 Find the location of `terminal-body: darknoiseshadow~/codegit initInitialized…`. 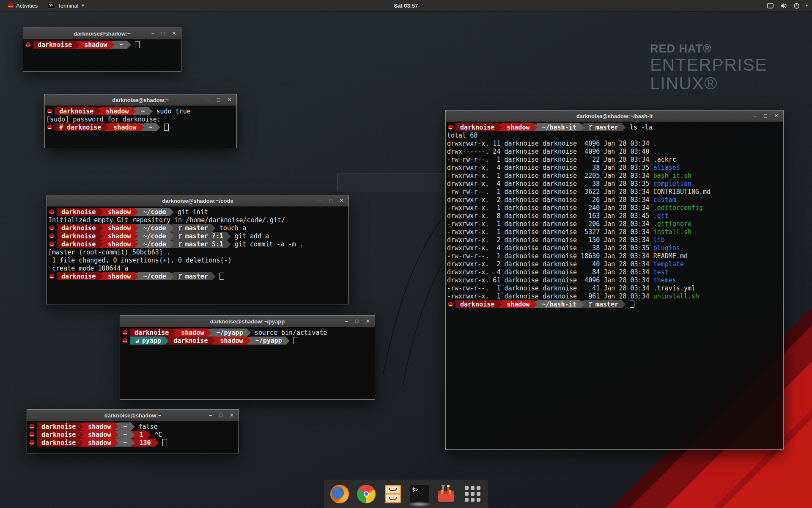

terminal-body: darknoiseshadow~/codegit initInitialized… is located at coordinates (198, 256).